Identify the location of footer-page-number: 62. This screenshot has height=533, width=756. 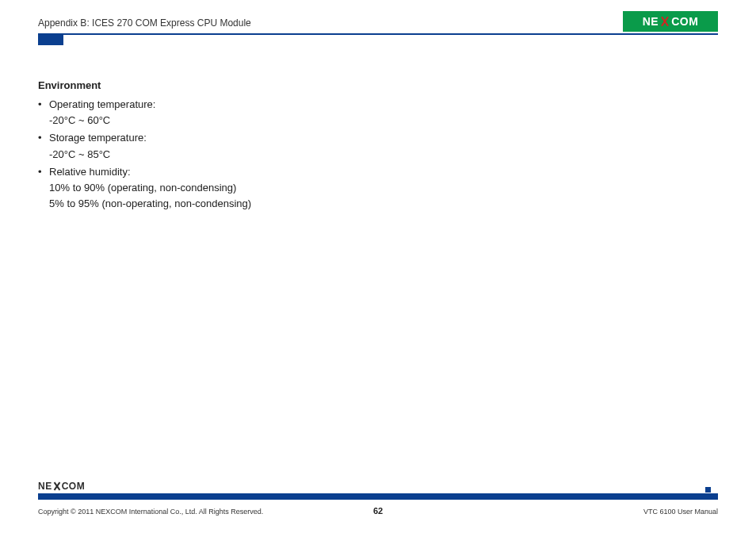
(378, 511).